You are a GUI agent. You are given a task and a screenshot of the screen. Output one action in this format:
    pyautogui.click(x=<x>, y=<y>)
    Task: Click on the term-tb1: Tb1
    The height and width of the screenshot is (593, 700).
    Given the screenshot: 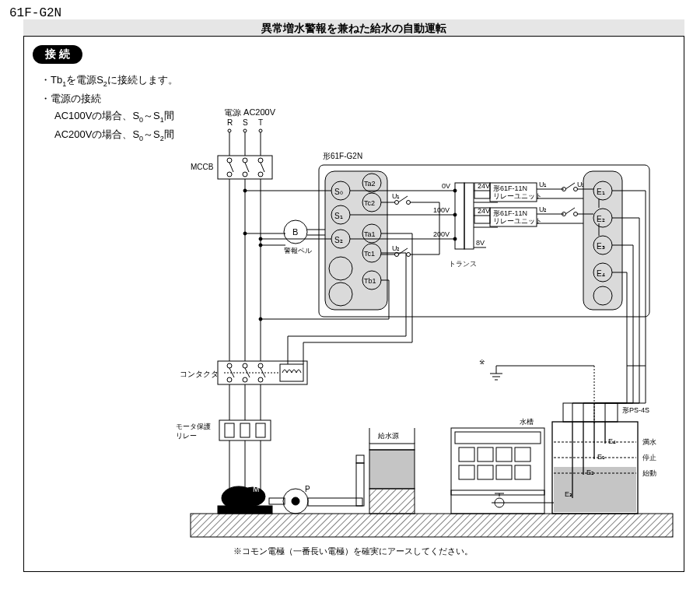 What is the action you would take?
    pyautogui.click(x=370, y=281)
    